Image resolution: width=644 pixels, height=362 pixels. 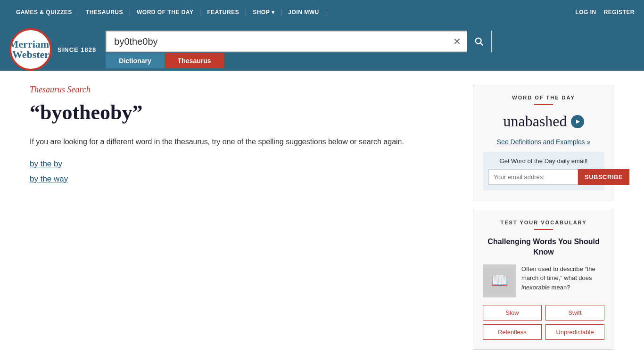 What do you see at coordinates (370, 49) in the screenshot?
I see `search-area: ✕ Dictionary Thesaurus` at bounding box center [370, 49].